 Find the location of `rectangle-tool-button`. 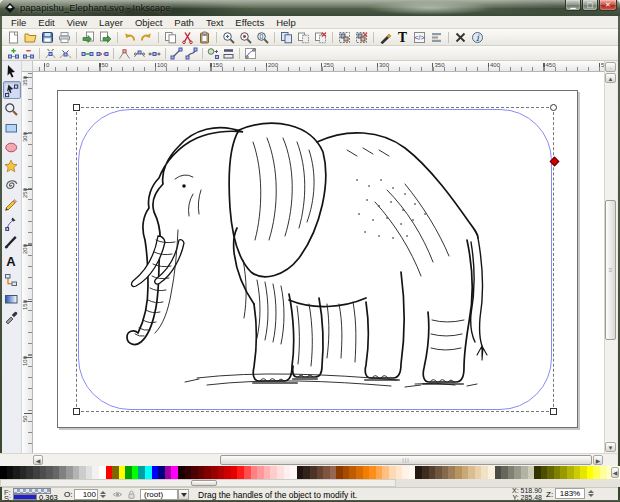

rectangle-tool-button is located at coordinates (12, 128).